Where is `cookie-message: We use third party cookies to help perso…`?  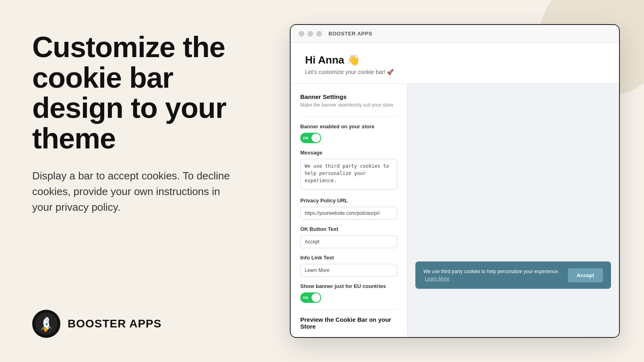
cookie-message: We use third party cookies to help perso… is located at coordinates (493, 275).